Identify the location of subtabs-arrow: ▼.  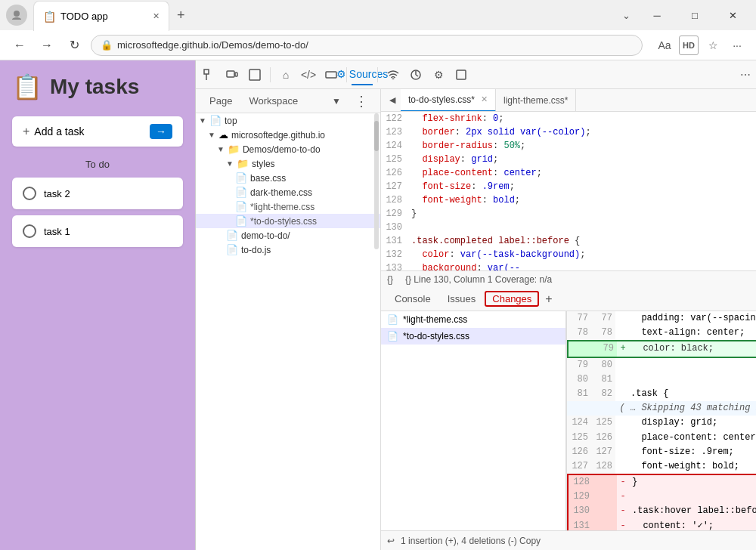
(336, 101).